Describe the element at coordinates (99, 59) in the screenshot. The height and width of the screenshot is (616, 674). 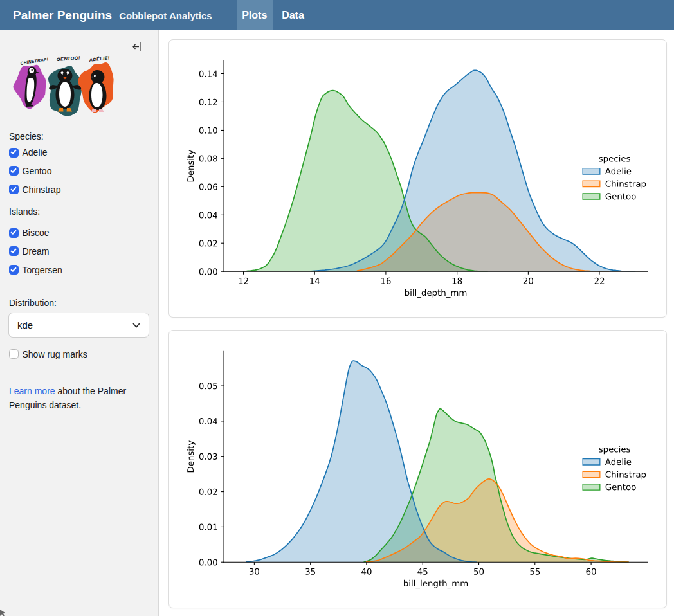
I see `svg-text: ADÉLIE!` at that location.